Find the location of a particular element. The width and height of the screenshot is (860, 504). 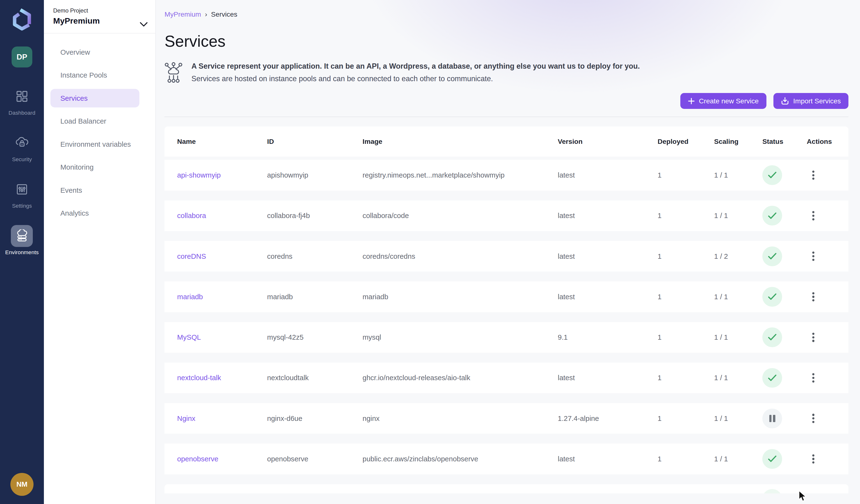

table-row: openobserve openobserve public.ecr.aws/z… is located at coordinates (506, 459).